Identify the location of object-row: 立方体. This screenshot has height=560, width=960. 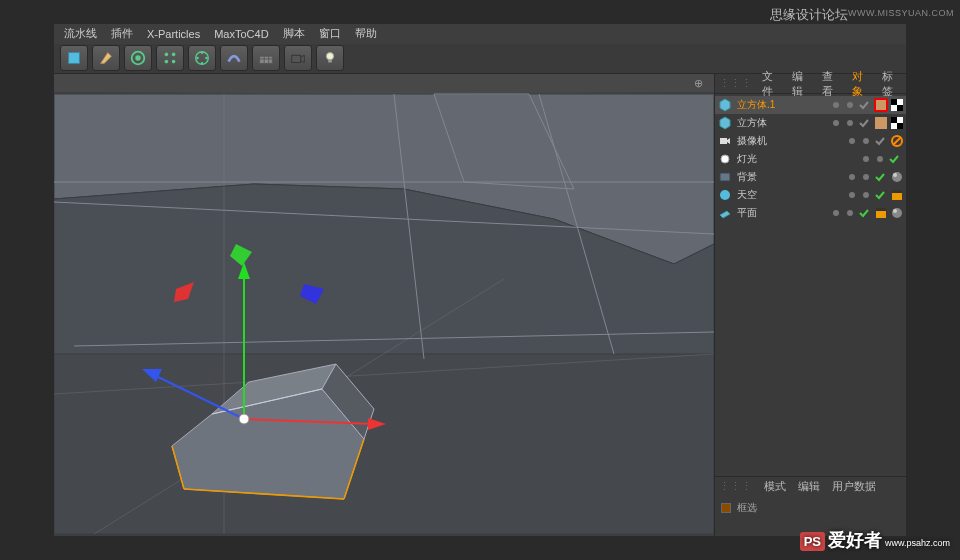
(810, 123).